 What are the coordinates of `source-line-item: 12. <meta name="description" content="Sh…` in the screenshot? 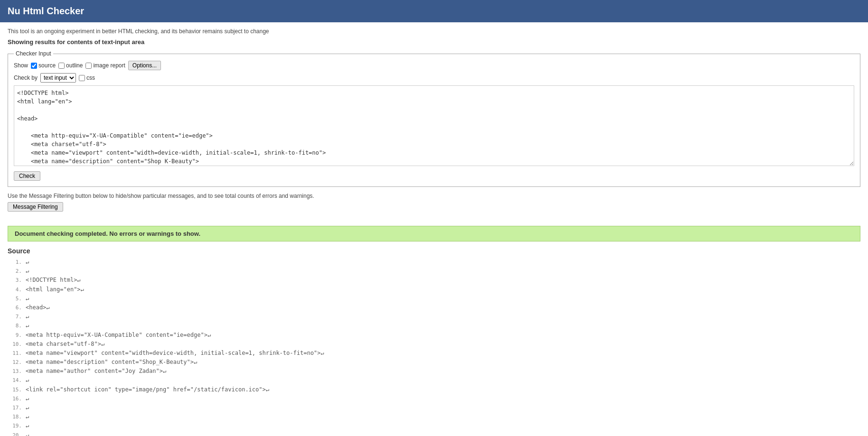 It's located at (434, 362).